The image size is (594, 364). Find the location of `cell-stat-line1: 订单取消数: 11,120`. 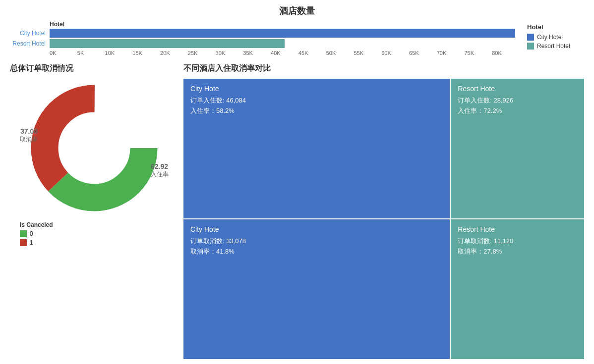

cell-stat-line1: 订单取消数: 11,120 is located at coordinates (518, 242).